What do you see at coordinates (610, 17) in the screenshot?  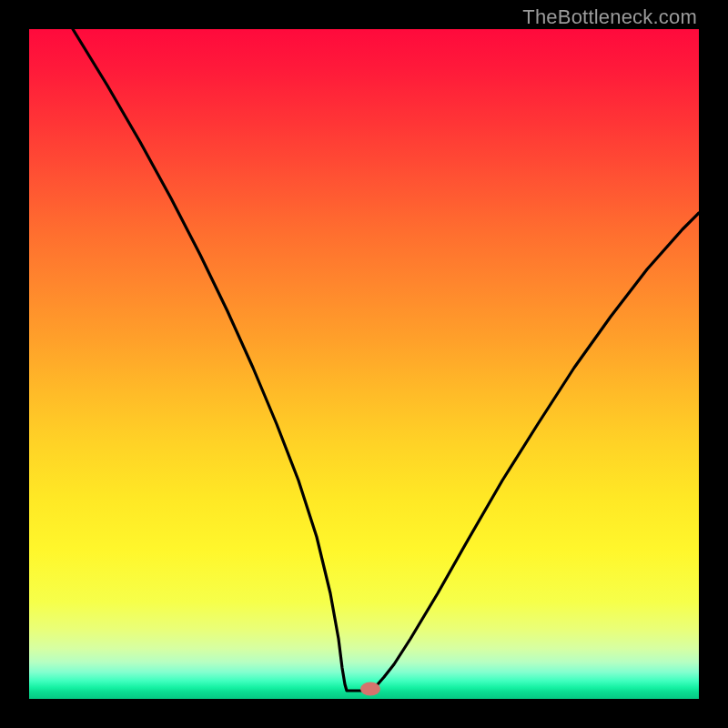 I see `watermark-label: TheBottleneck.com` at bounding box center [610, 17].